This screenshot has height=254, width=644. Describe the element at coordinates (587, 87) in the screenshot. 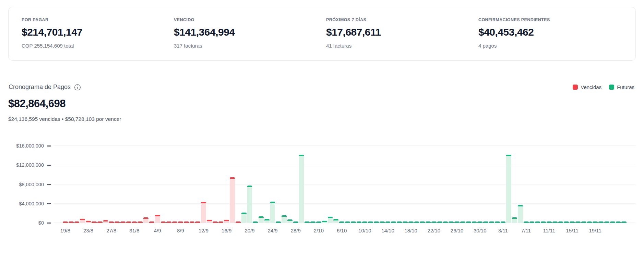

I see `legend-item-vencidas: Vencidas` at that location.